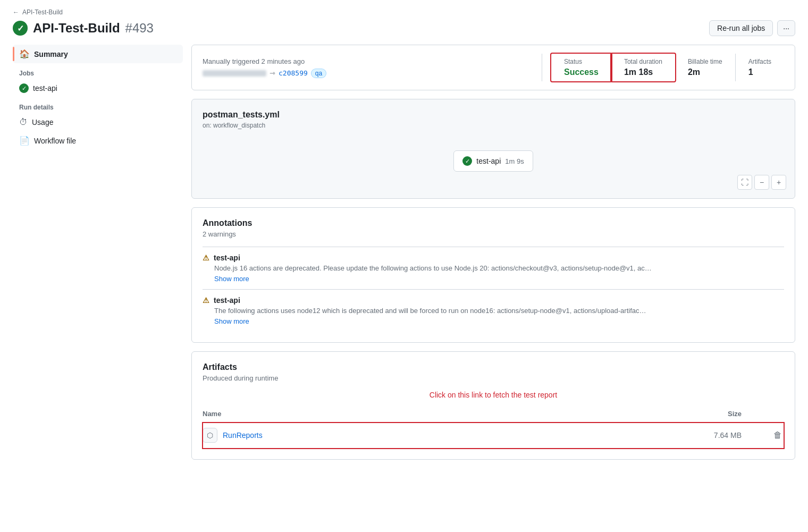 The width and height of the screenshot is (808, 532). What do you see at coordinates (745, 182) in the screenshot?
I see `zoom-fit-button: ⛶` at bounding box center [745, 182].